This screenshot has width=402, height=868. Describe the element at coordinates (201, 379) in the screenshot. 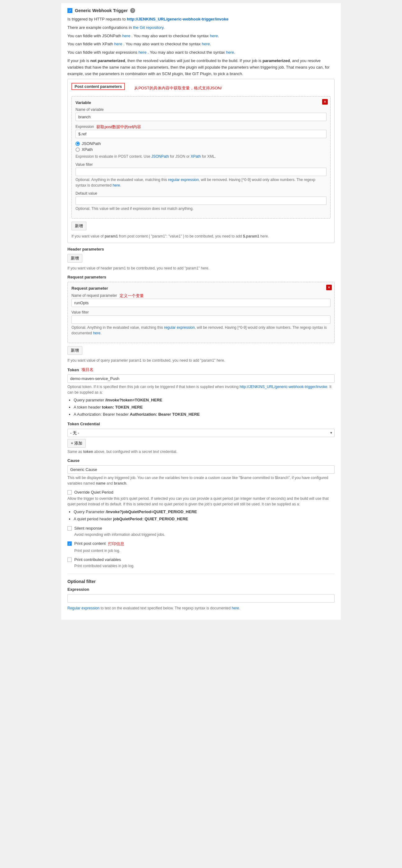

I see `token-input` at that location.